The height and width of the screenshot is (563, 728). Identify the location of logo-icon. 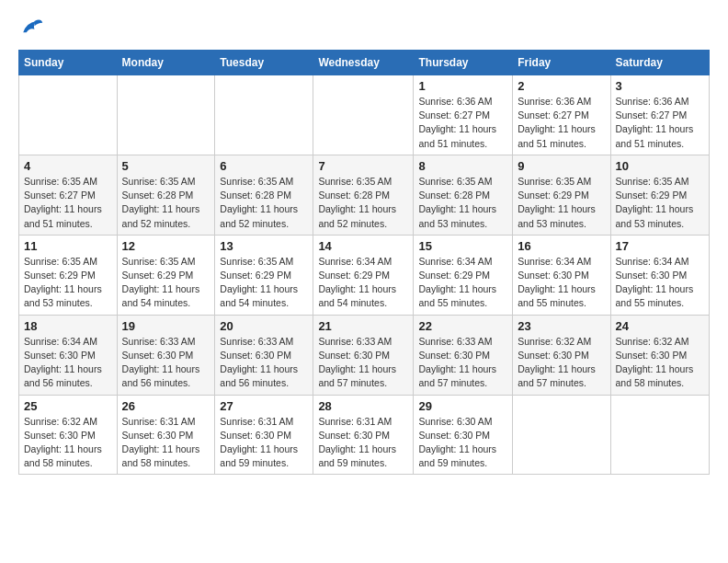
(31, 28).